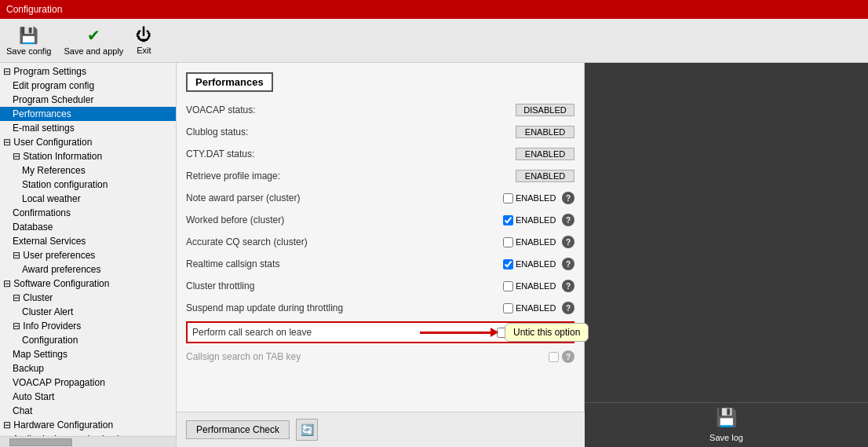 This screenshot has height=447, width=868. What do you see at coordinates (94, 35) in the screenshot?
I see `save-apply-icon: ✔` at bounding box center [94, 35].